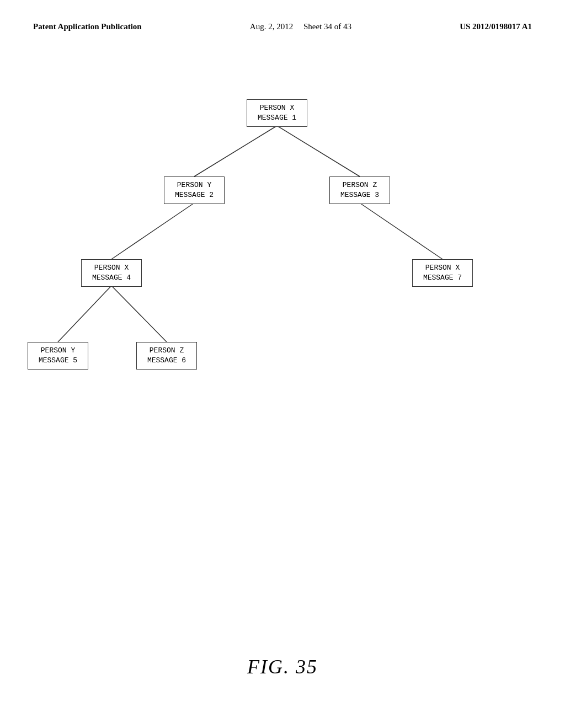 The height and width of the screenshot is (728, 565). I want to click on node-y5-line1: PERSON Y, so click(58, 351).